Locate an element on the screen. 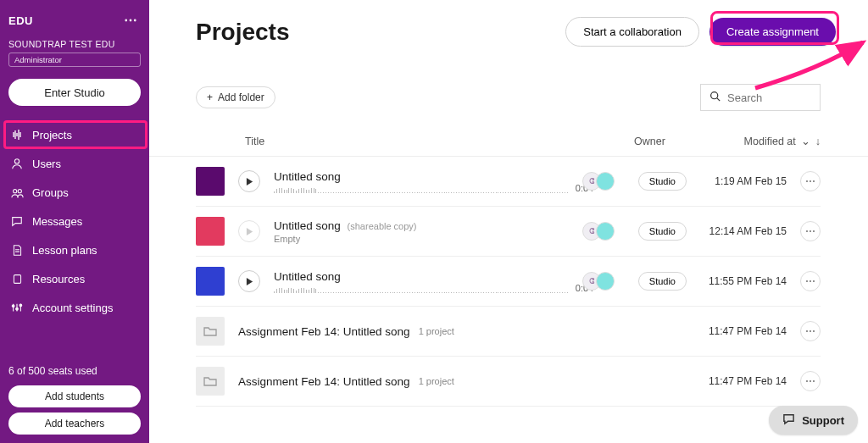  sliders-icon is located at coordinates (17, 307).